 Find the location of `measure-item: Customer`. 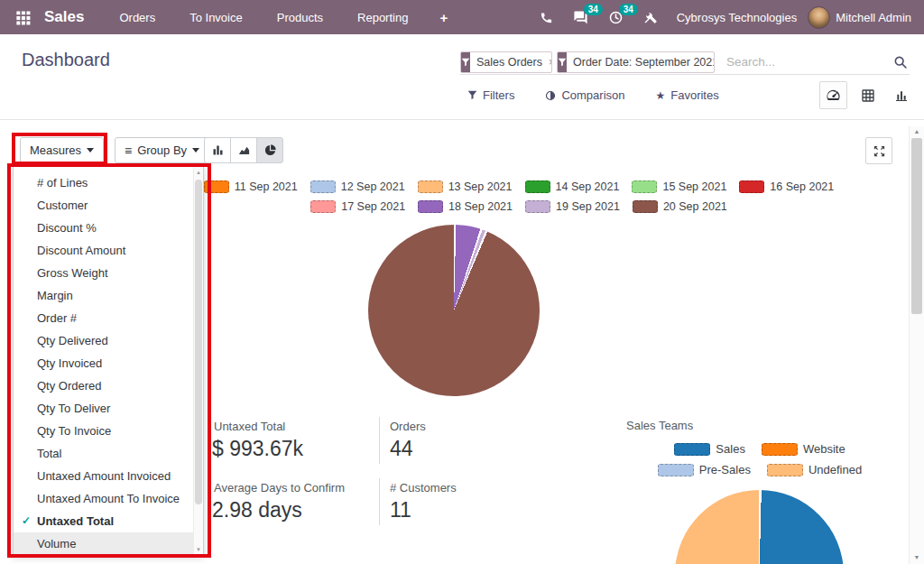

measure-item: Customer is located at coordinates (108, 206).